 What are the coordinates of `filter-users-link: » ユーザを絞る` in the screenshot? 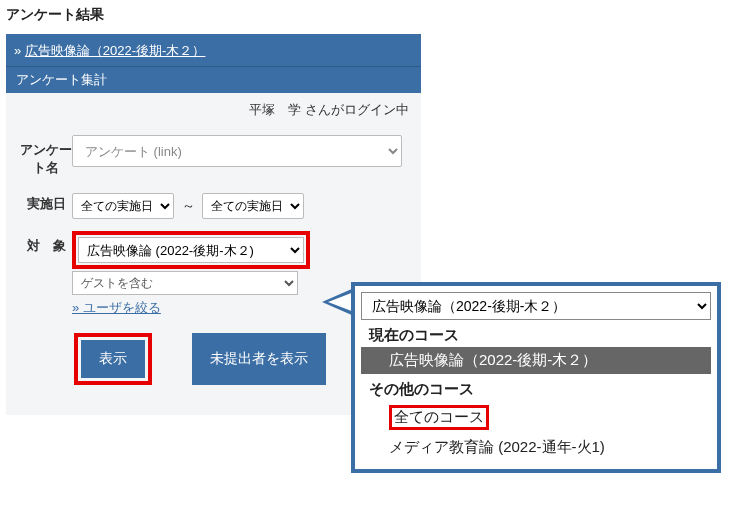 It's located at (116, 308).